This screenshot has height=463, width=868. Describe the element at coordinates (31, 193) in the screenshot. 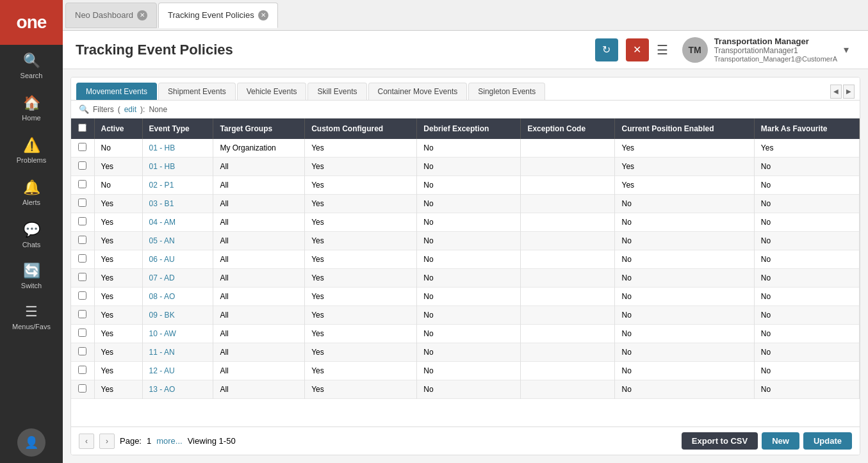

I see `sidebar-item-alerts: 🔔 Alerts` at that location.